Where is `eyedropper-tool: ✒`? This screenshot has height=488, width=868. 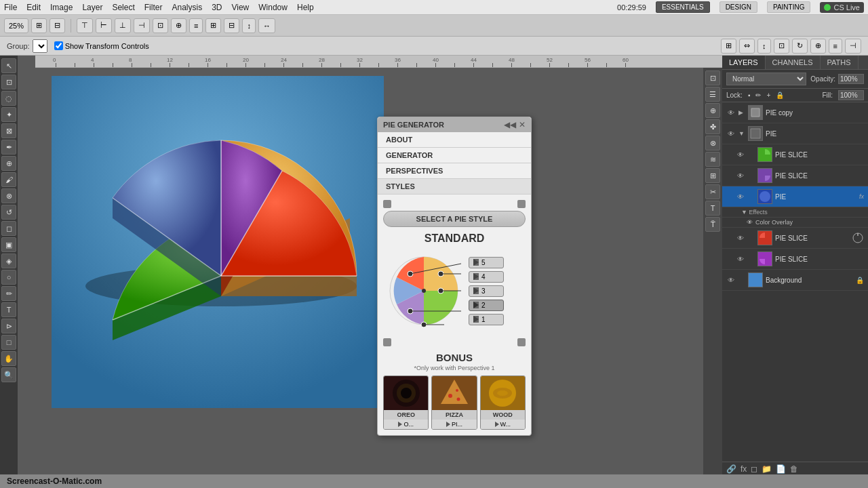
eyedropper-tool: ✒ is located at coordinates (9, 147).